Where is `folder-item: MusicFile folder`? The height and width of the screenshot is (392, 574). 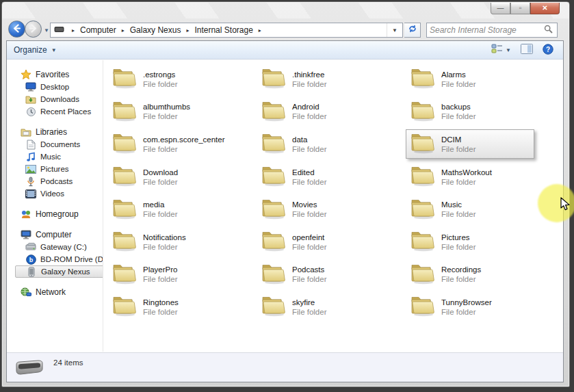 folder-item: MusicFile folder is located at coordinates (443, 209).